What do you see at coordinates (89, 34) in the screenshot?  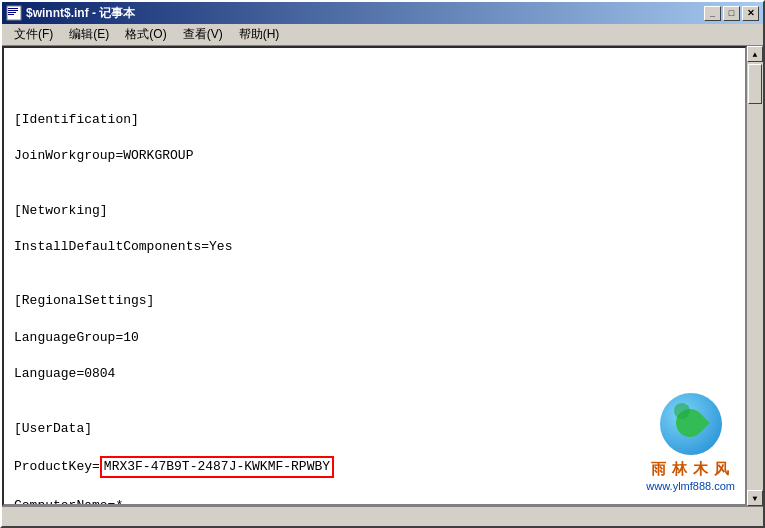 I see `menu-edit: 编辑(E)` at bounding box center [89, 34].